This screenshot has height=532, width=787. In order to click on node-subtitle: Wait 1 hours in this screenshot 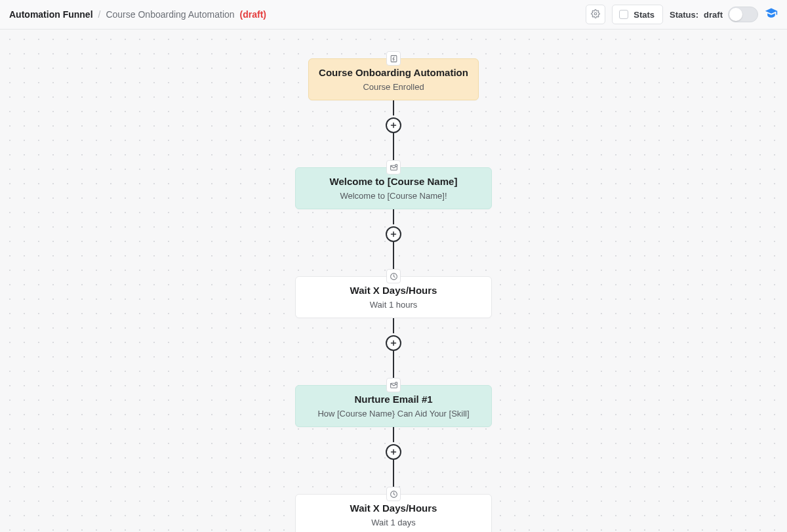, I will do `click(394, 304)`.